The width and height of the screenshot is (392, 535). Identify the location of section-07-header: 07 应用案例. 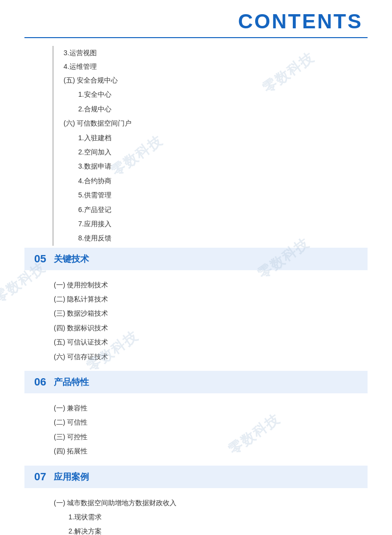
(196, 477).